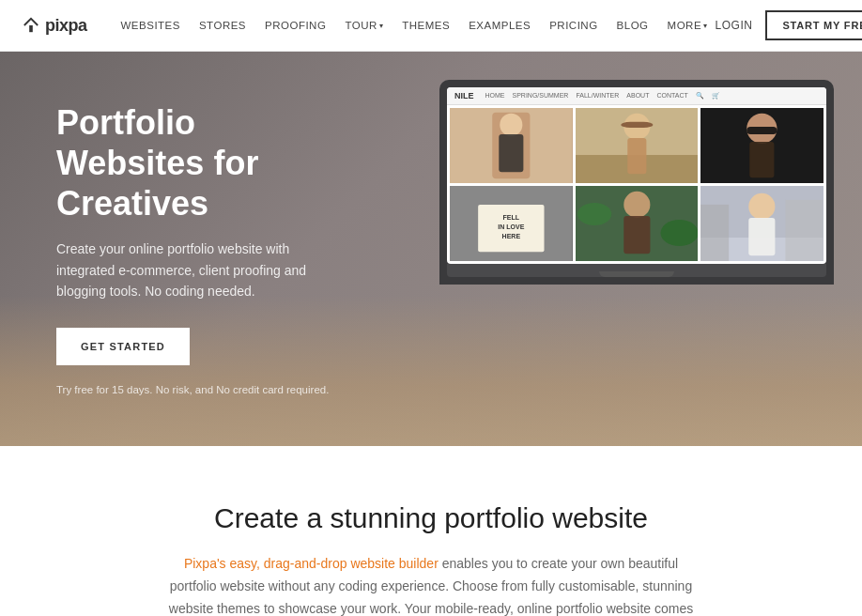 The image size is (862, 616). What do you see at coordinates (734, 25) in the screenshot?
I see `login-link: LOGIN` at bounding box center [734, 25].